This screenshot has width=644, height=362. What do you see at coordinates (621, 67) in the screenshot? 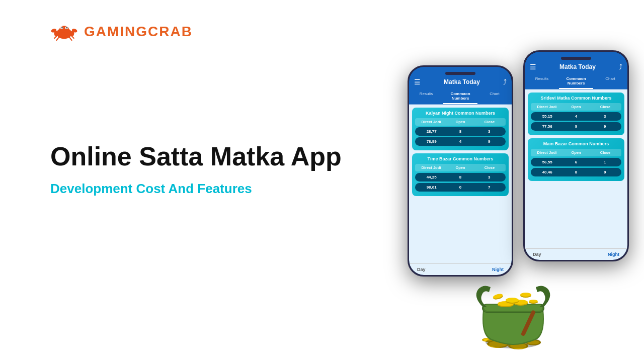
I see `share-icon-2: ⤴` at bounding box center [621, 67].